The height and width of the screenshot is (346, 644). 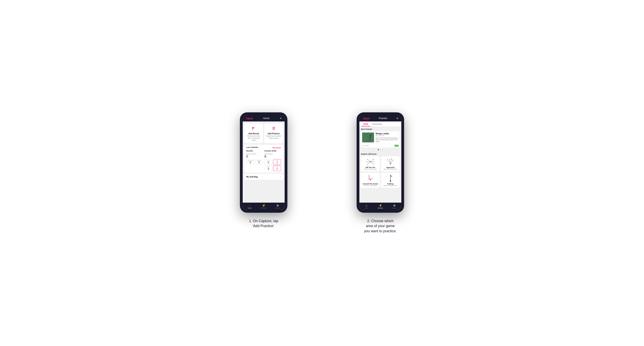 What do you see at coordinates (368, 137) in the screenshot?
I see `golf-image-bg` at bounding box center [368, 137].